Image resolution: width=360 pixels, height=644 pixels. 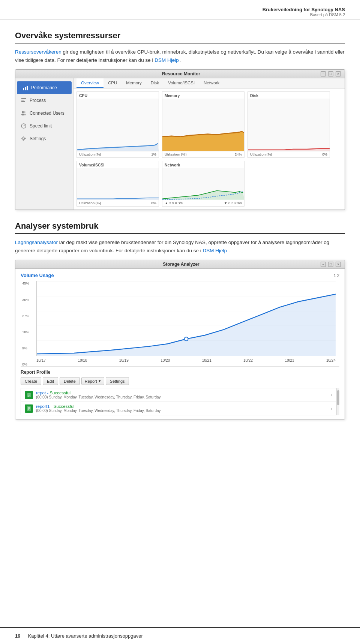 I want to click on chapter-text: Kapittel 4: Utføre avanserte administras…, so click(x=85, y=636).